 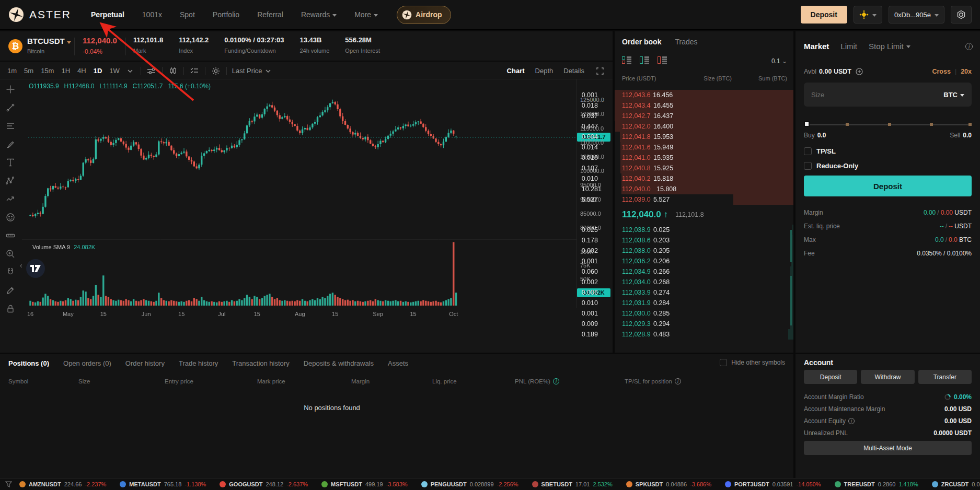 I want to click on lock-icon, so click(x=10, y=309).